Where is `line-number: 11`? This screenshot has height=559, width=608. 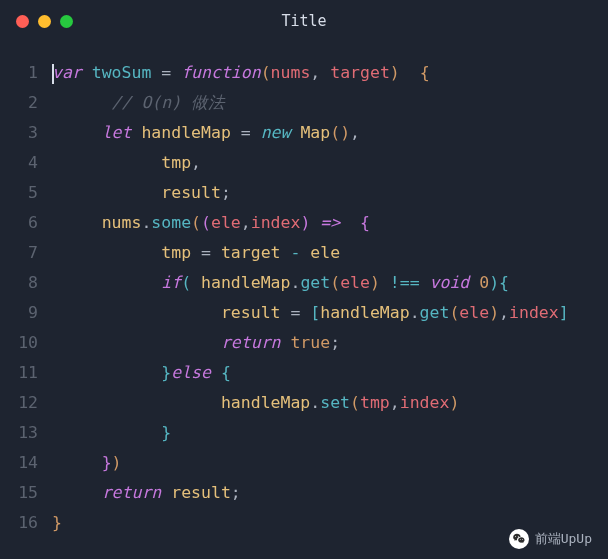
line-number: 11 is located at coordinates (26, 373).